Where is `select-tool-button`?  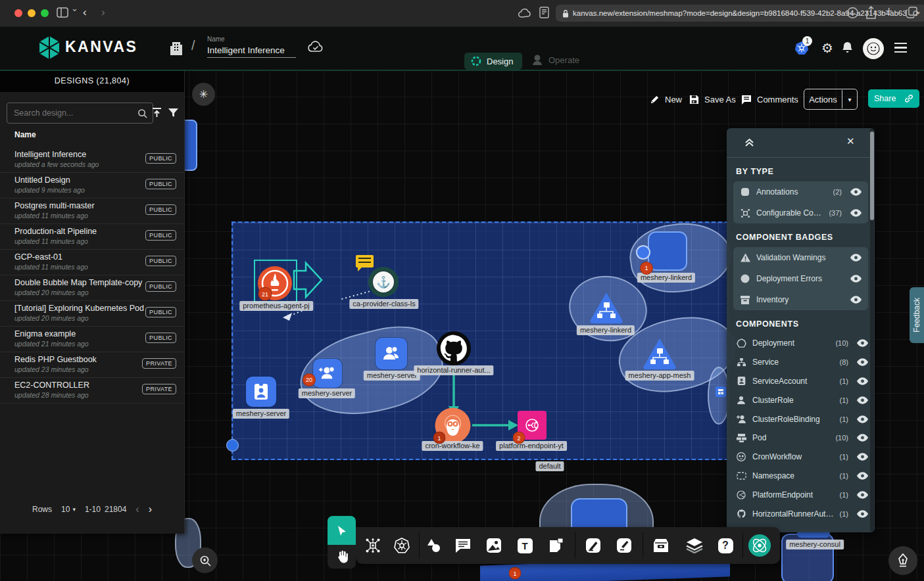
select-tool-button is located at coordinates (342, 530).